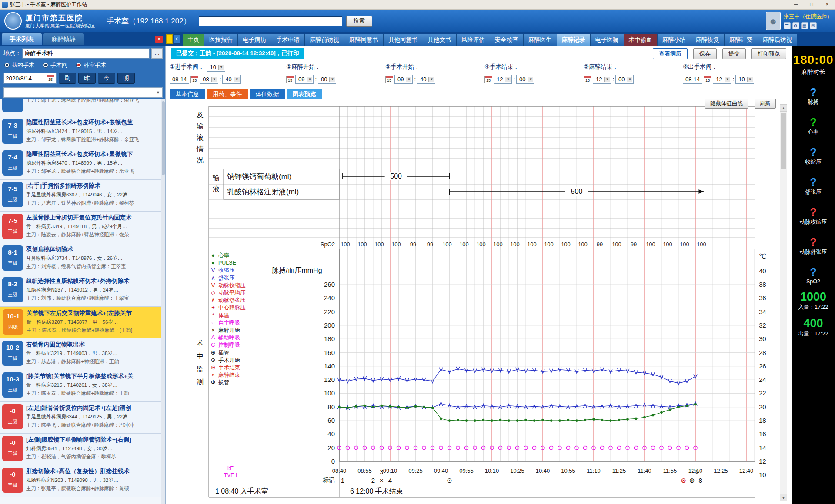  What do you see at coordinates (107, 78) in the screenshot?
I see `date-button-今: 今` at bounding box center [107, 78].